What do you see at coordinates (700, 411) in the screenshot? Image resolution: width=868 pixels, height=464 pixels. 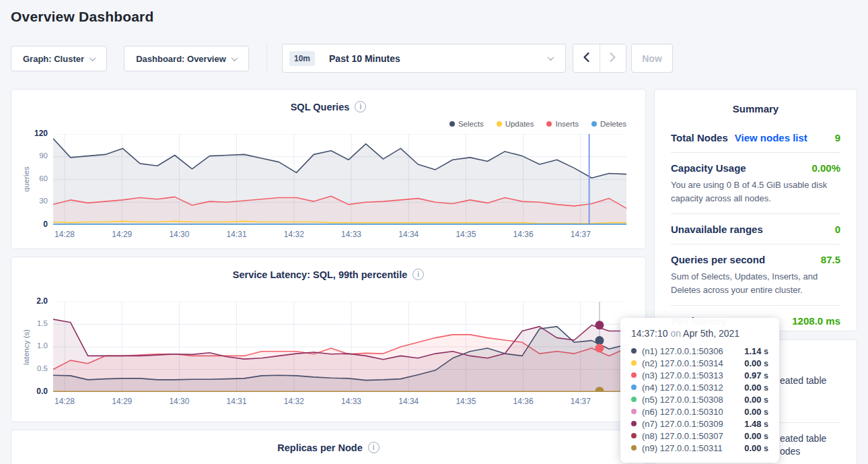 I see `tooltip-node-row: (n6) 127.0.0.1:503100.00 s` at bounding box center [700, 411].